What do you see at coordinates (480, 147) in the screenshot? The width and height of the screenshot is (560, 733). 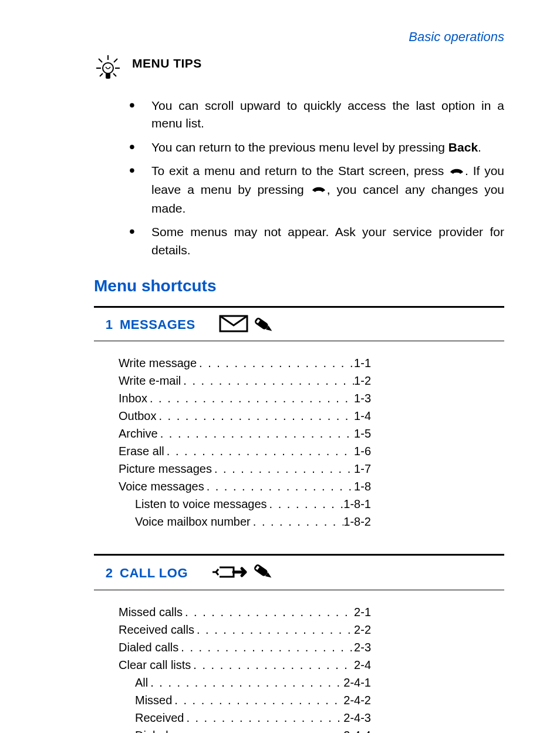 I see `tip-text: .` at bounding box center [480, 147].